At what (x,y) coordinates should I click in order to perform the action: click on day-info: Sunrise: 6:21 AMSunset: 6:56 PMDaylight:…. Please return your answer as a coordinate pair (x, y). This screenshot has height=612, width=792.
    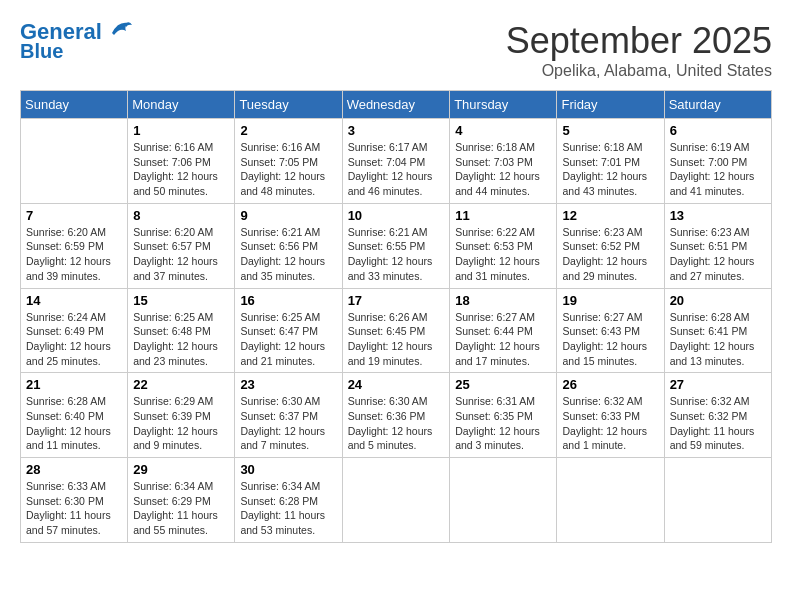
    Looking at the image, I should click on (288, 254).